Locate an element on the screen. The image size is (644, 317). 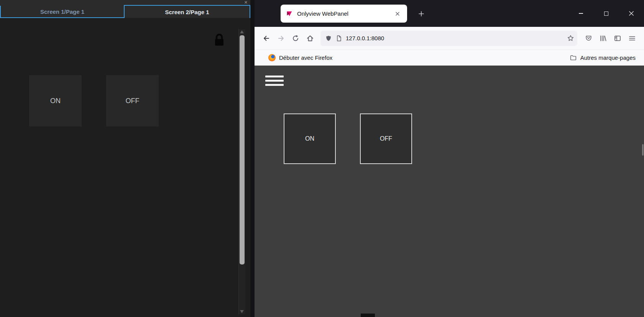
arrow-left-icon is located at coordinates (266, 38).